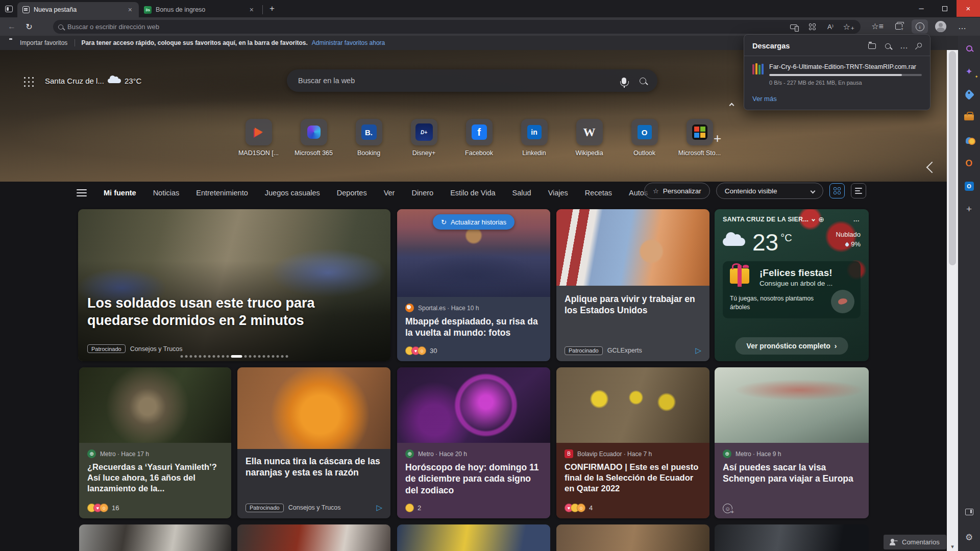  I want to click on location-weather-chip: Santa Cruz de l... 23°C, so click(93, 81).